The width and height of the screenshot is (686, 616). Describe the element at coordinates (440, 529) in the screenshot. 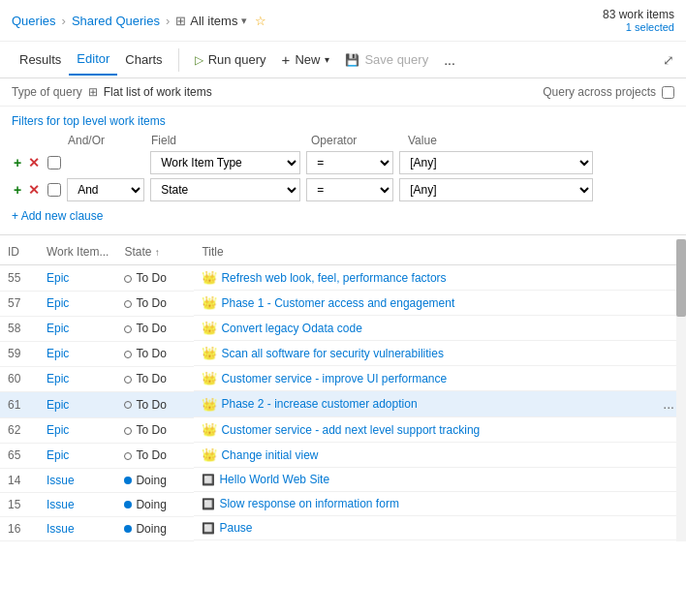

I see `cell-title: 🔲Pause` at that location.